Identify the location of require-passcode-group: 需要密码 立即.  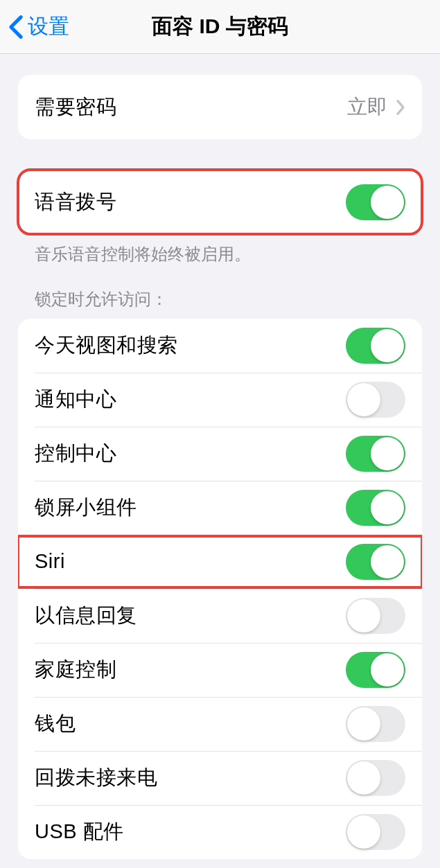
(220, 107).